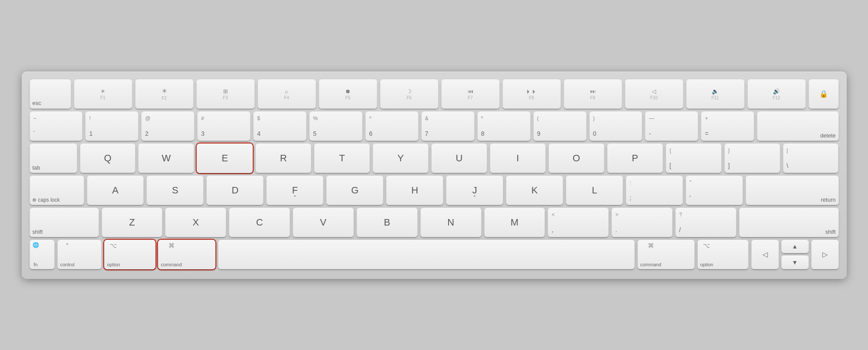 The height and width of the screenshot is (350, 868). I want to click on key-shift-right: shift, so click(789, 222).